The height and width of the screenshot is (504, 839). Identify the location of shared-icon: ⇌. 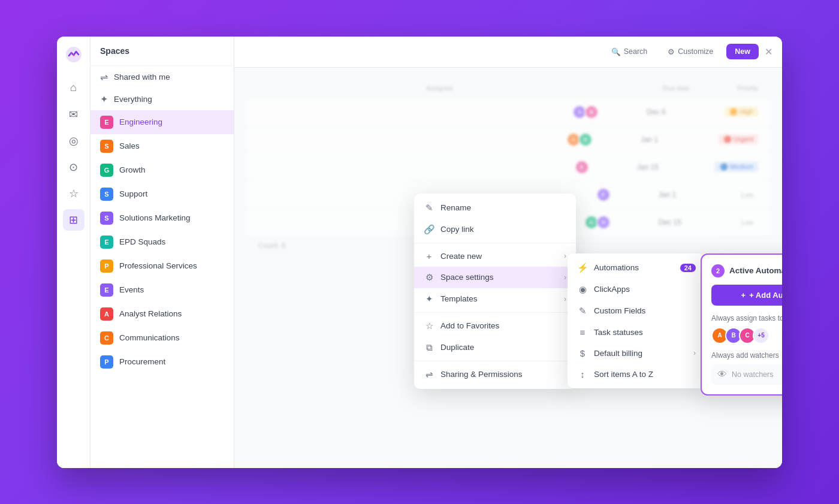
(104, 77).